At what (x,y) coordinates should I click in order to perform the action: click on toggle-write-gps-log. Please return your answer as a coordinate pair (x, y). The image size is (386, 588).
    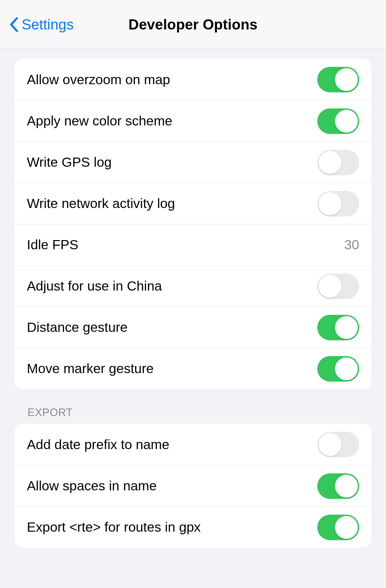
    Looking at the image, I should click on (338, 162).